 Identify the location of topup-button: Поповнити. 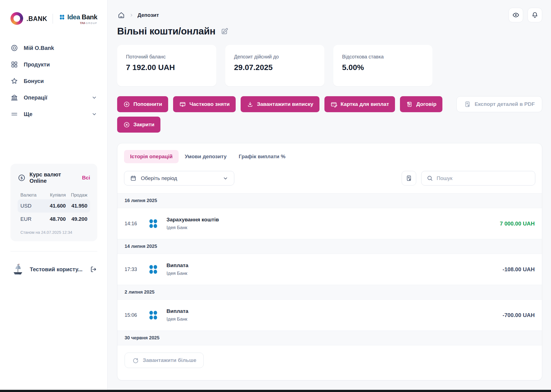
(143, 104).